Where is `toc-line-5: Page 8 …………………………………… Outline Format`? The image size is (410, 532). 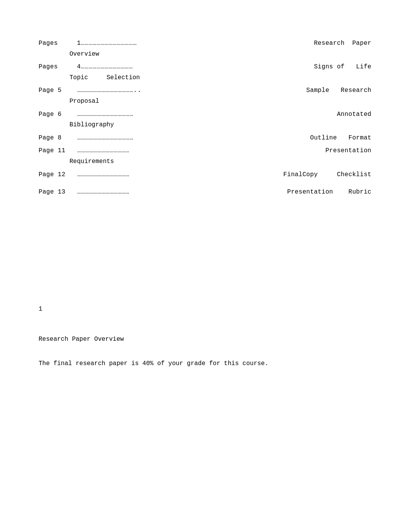
toc-line-5: Page 8 …………………………………… Outline Format is located at coordinates (205, 138).